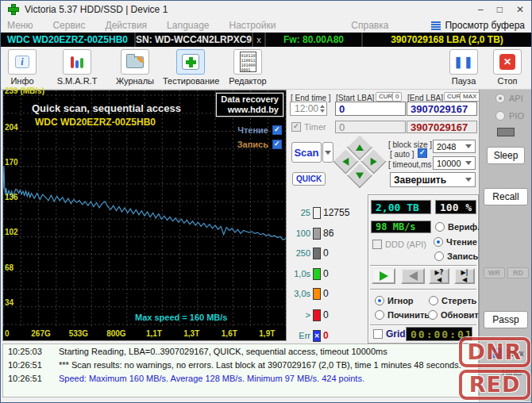 Image resolution: width=532 pixels, height=403 pixels. What do you see at coordinates (377, 244) in the screenshot?
I see `ddd-checkbox` at bounding box center [377, 244].